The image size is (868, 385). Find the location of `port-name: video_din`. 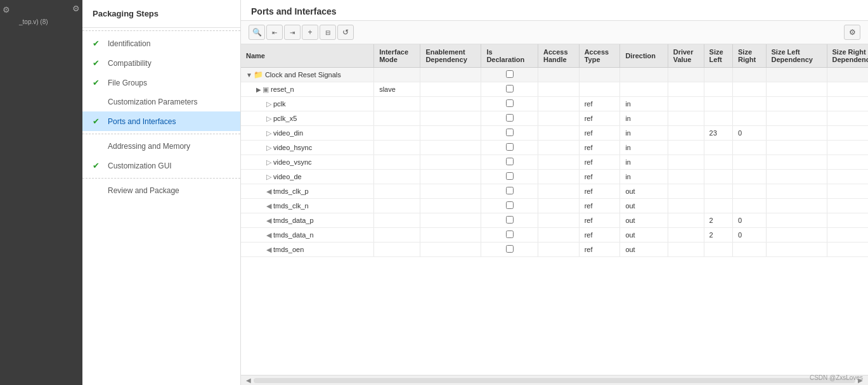

port-name: video_din is located at coordinates (288, 133).